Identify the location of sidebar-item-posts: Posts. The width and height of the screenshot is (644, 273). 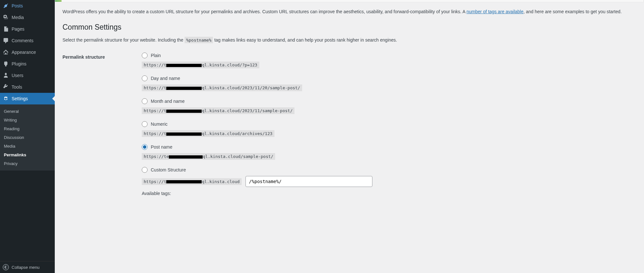
(27, 6).